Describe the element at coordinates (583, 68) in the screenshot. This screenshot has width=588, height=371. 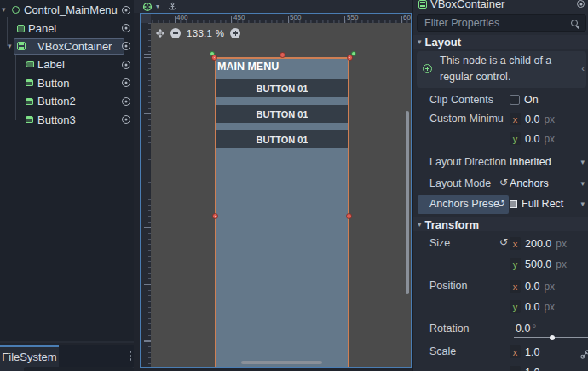
I see `chevron-left-icon: ‹` at that location.